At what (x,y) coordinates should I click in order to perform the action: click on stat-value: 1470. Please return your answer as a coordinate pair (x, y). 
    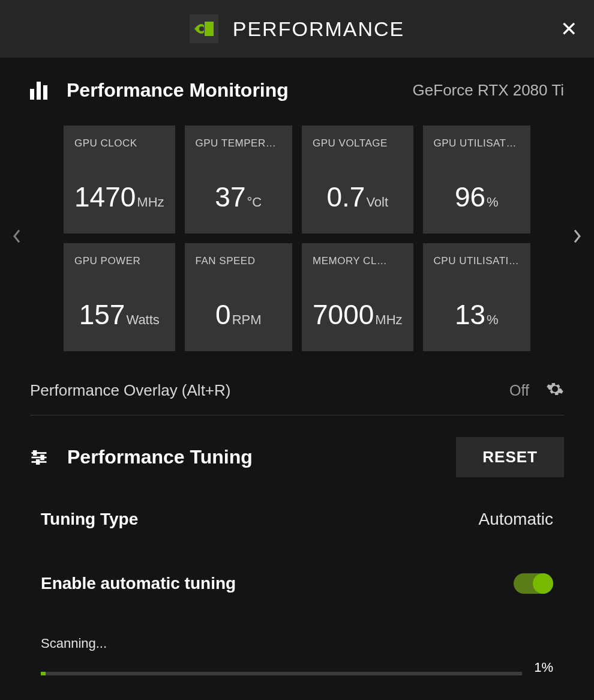
    Looking at the image, I should click on (105, 197).